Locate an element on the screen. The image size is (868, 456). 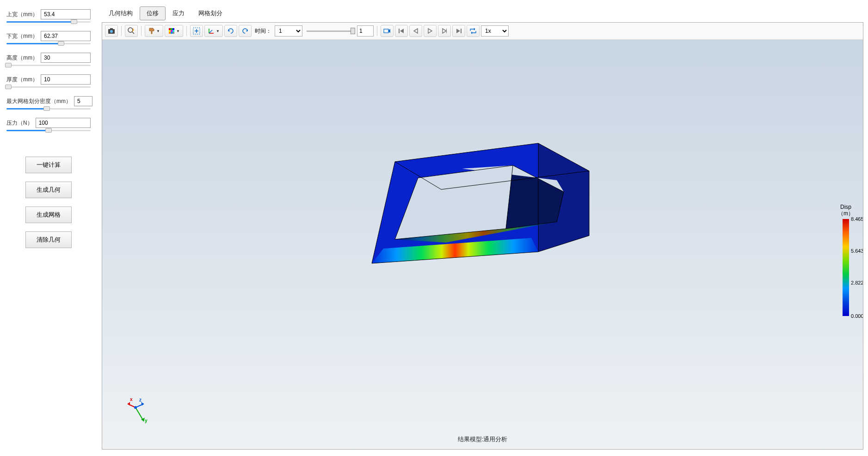
param-mesh-density: 最大网格划分密度（mm） is located at coordinates (49, 101).